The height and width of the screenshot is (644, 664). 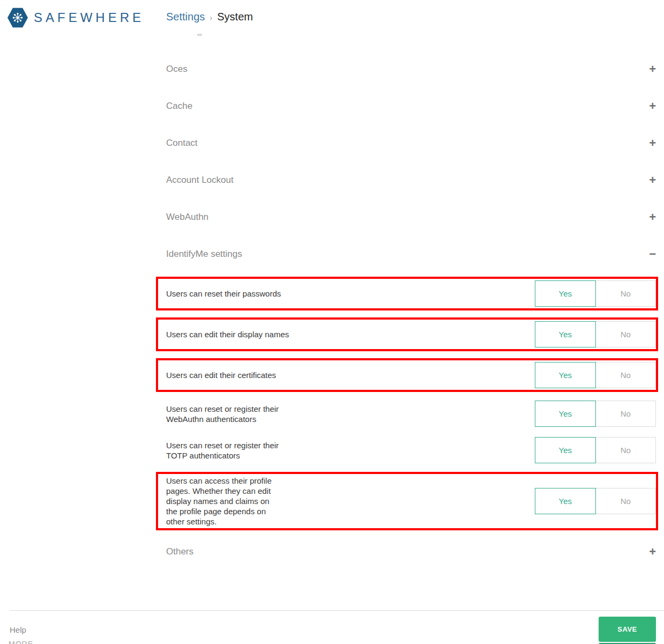 I want to click on setting-row-totp-authenticators: Users can reset or register their TOTP a…, so click(x=411, y=450).